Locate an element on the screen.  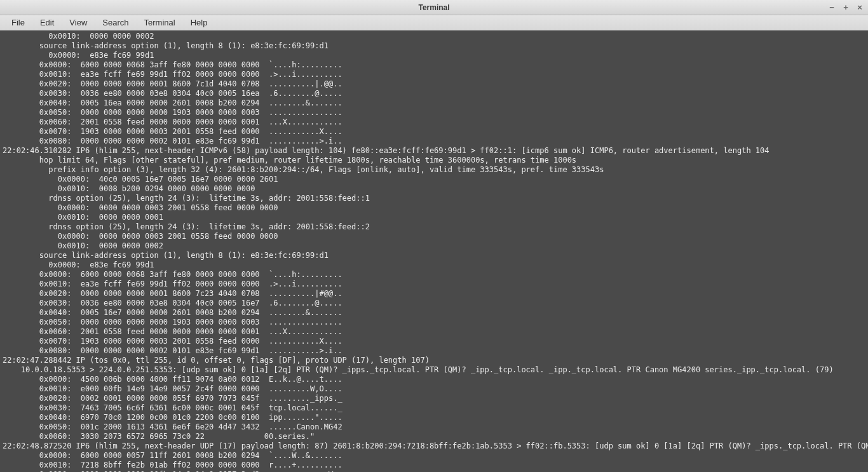
menu-file: File is located at coordinates (18, 23).